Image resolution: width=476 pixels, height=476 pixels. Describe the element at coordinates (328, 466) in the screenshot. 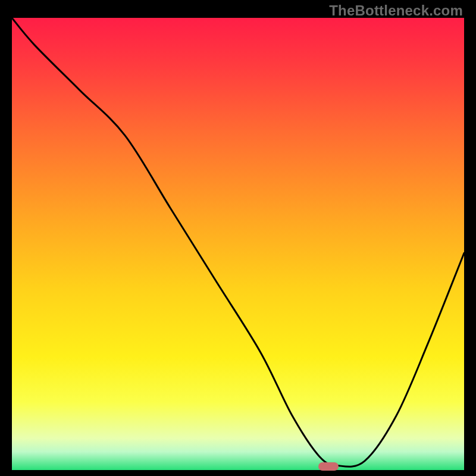

I see `optimal-marker` at that location.